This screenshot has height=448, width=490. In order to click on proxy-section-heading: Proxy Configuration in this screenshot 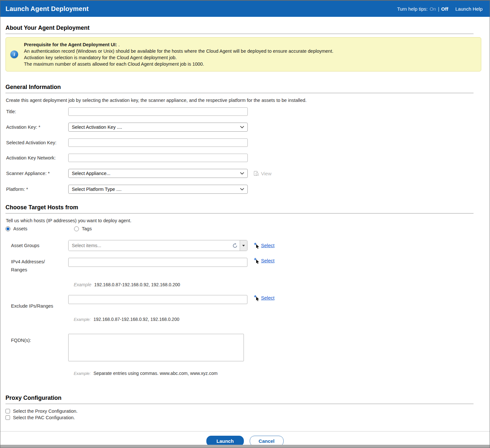, I will do `click(239, 399)`.